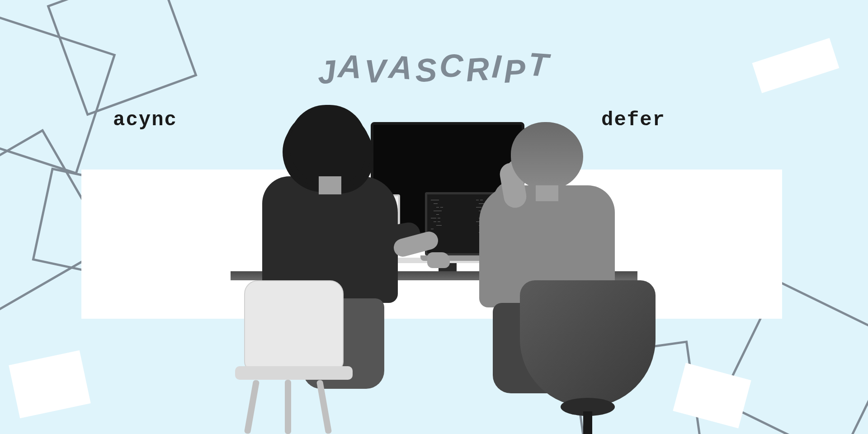  Describe the element at coordinates (289, 357) in the screenshot. I see `chair-left` at that location.